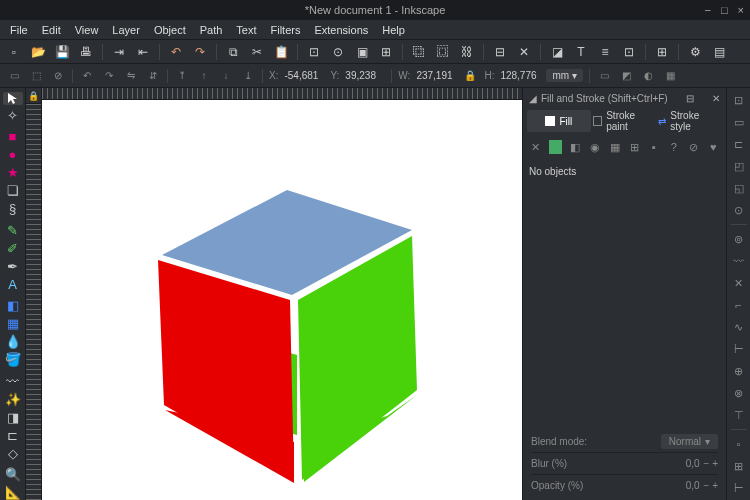  Describe the element at coordinates (739, 188) in the screenshot. I see `snap-midpoint-icon: ◱` at that location.